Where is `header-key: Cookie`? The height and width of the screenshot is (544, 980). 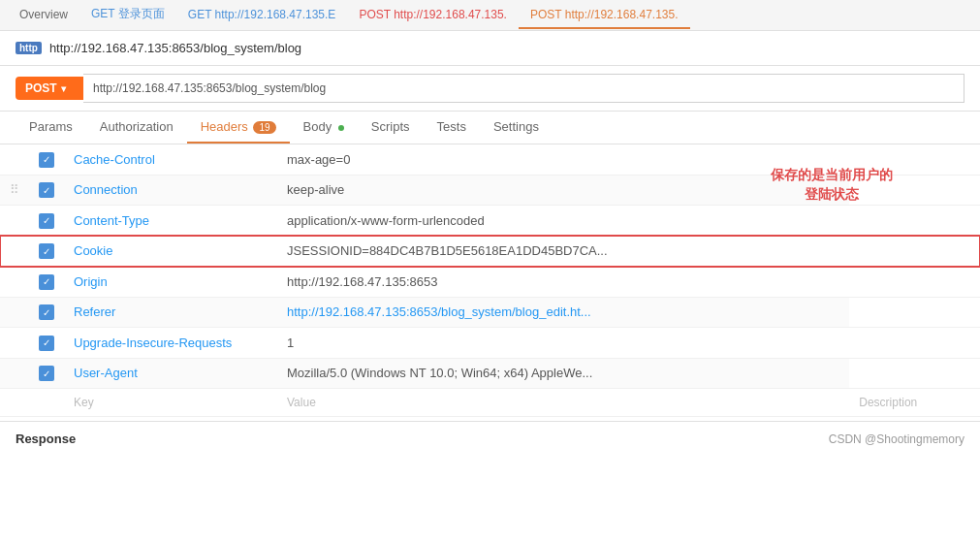 header-key: Cookie is located at coordinates (171, 251).